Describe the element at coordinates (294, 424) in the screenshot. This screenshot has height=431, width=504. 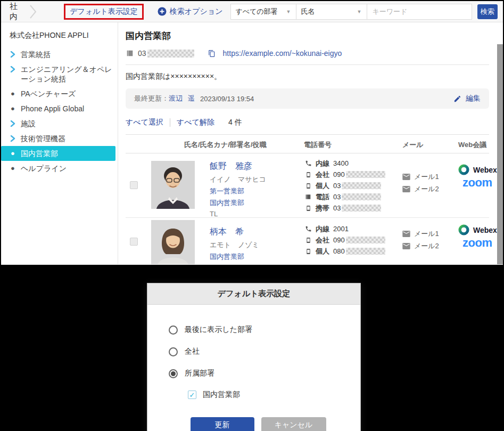
I see `cancel-button: キャンセル` at that location.